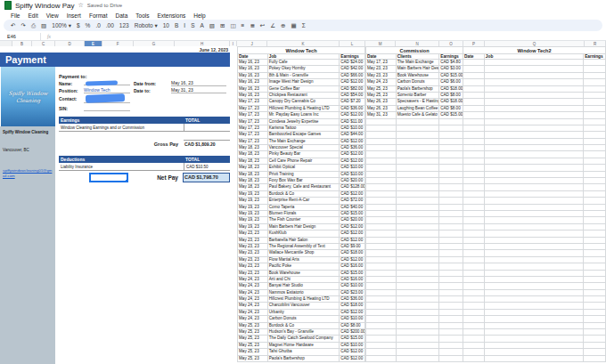  Describe the element at coordinates (419, 101) in the screenshot. I see `cell-client: Specsavers - E Hastings` at that location.